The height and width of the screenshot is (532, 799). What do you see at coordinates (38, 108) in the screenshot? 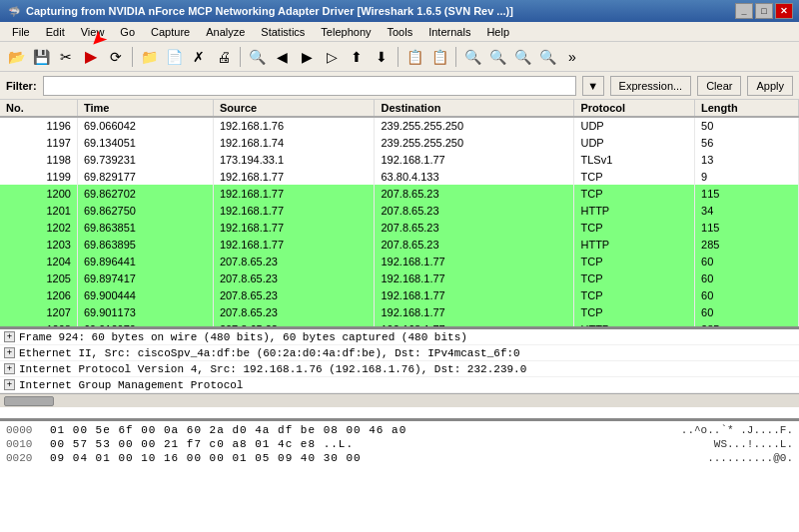
I see `col-no: No.` at bounding box center [38, 108].